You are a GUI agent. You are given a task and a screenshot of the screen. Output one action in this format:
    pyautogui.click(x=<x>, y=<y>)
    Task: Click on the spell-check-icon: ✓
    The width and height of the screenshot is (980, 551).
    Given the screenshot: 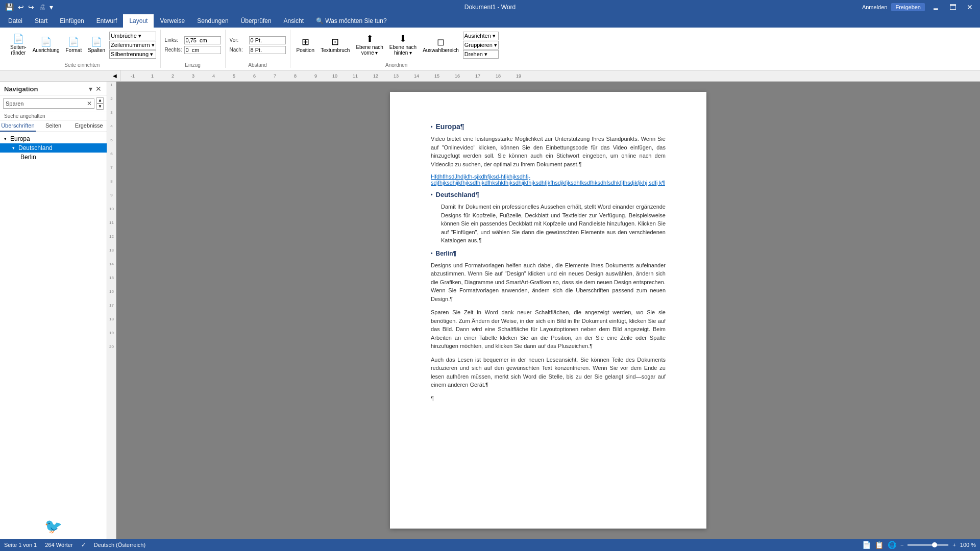 What is the action you would take?
    pyautogui.click(x=84, y=545)
    